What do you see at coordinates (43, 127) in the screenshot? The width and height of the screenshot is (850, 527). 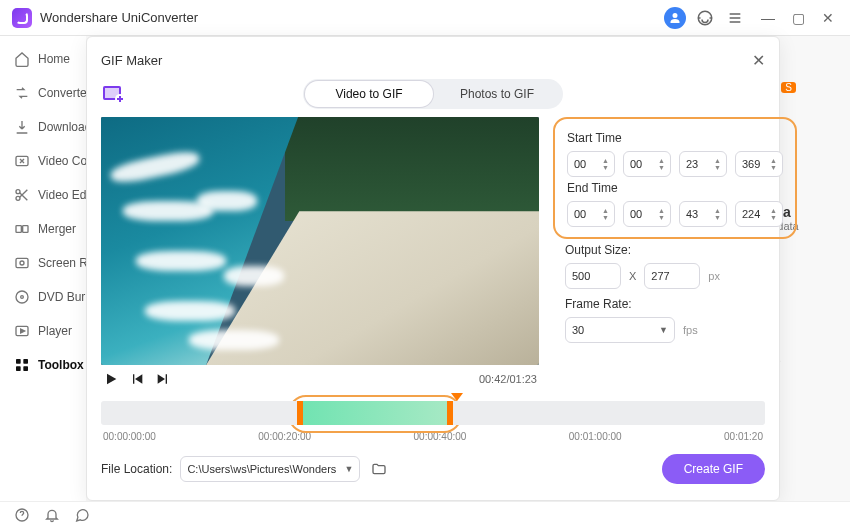 I see `sidebar-item-downloader: Downloader` at bounding box center [43, 127].